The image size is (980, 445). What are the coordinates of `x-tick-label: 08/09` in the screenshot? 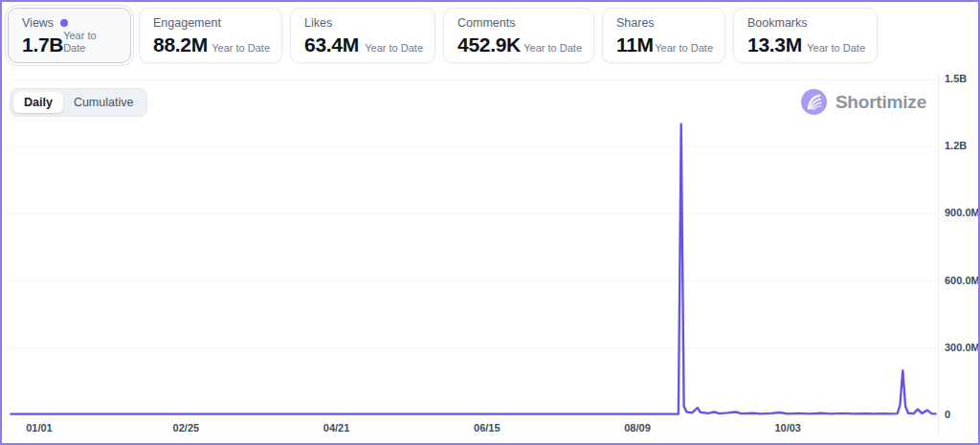 It's located at (637, 428).